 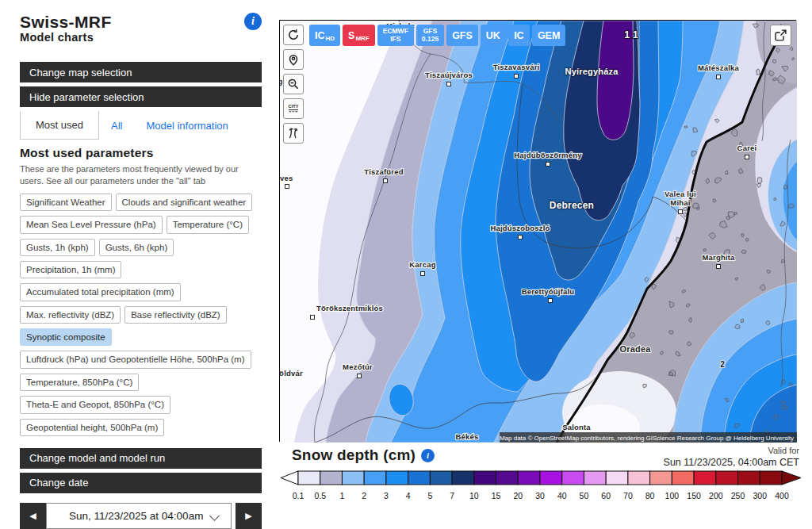 What do you see at coordinates (541, 486) in the screenshot?
I see `colorbar: 0.10.51234571015203040506070801001502002…` at bounding box center [541, 486].